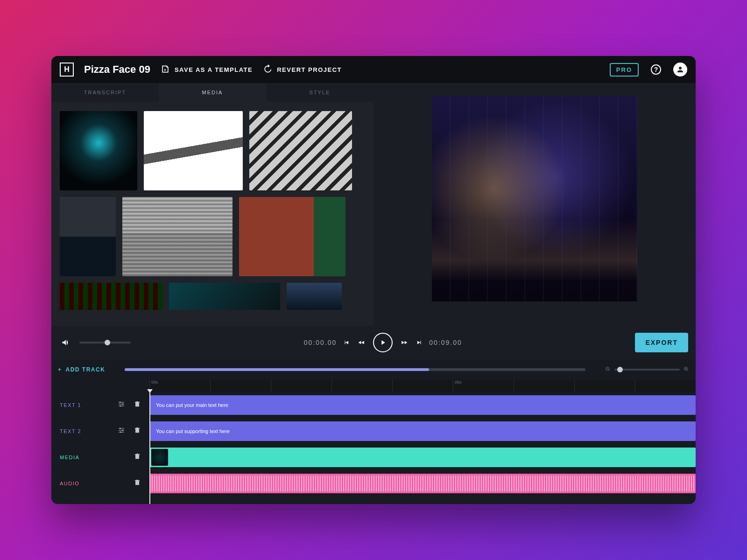  Describe the element at coordinates (105, 343) in the screenshot. I see `volume-slider` at that location.